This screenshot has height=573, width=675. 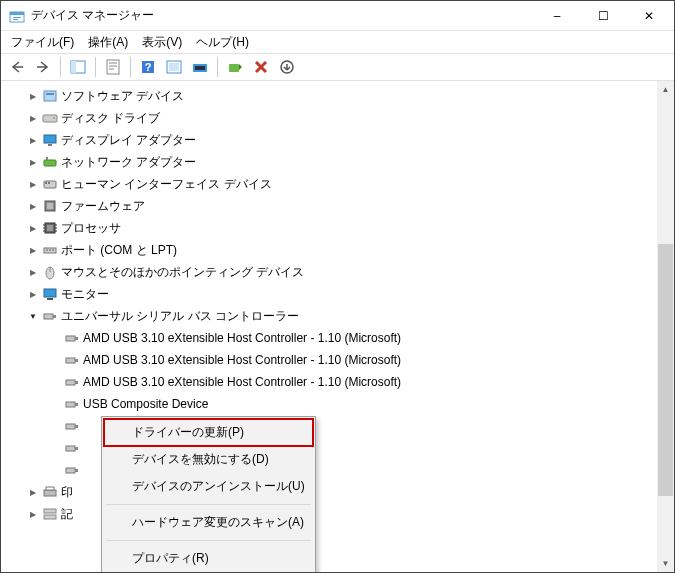 I want to click on tree-row: ▶ソフトウェア デバイス, so click(x=338, y=96).